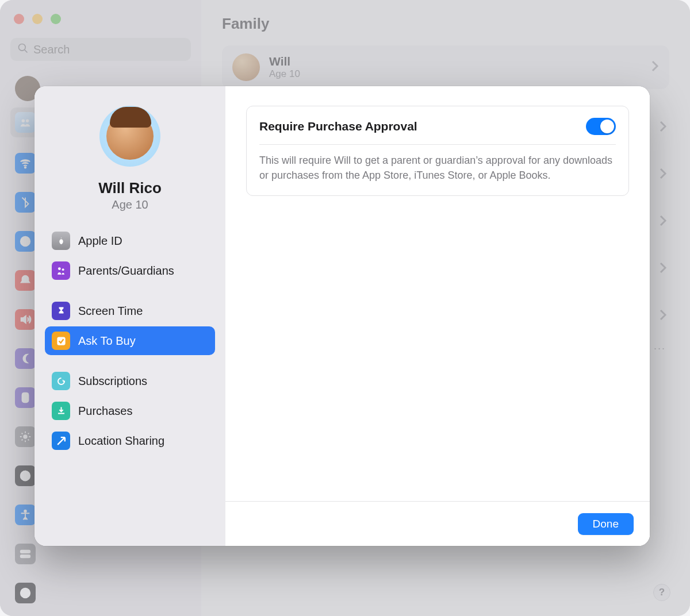  What do you see at coordinates (113, 382) in the screenshot?
I see `menu-item-label: Subscriptions` at bounding box center [113, 382].